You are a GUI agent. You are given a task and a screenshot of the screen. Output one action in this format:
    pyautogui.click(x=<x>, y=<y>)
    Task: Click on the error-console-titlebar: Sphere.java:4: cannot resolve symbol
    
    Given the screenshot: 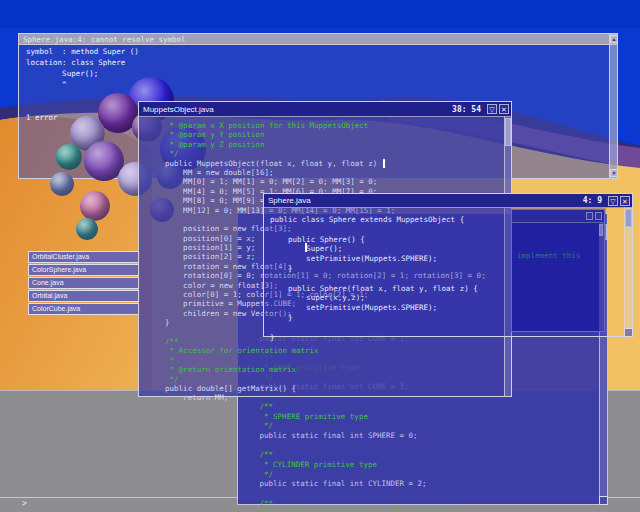 What is the action you would take?
    pyautogui.click(x=318, y=40)
    